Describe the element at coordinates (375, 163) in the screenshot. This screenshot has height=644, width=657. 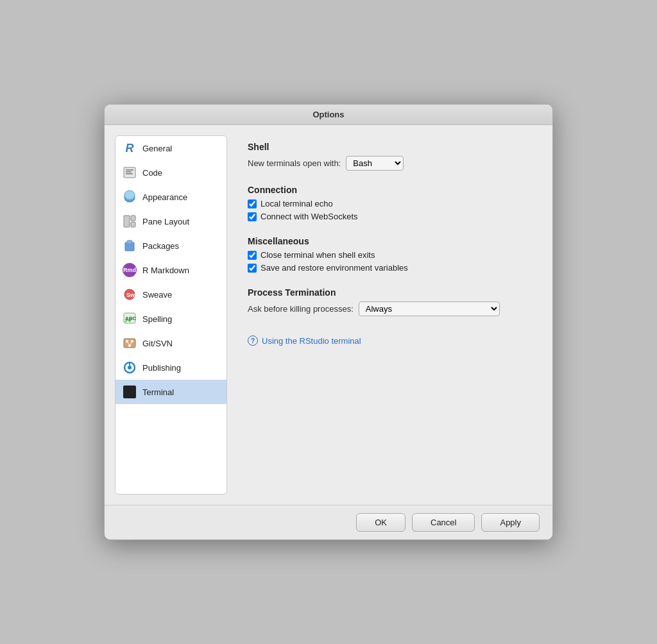
I see `new-terminals-select: Bash Zsh Fish Custom...` at that location.